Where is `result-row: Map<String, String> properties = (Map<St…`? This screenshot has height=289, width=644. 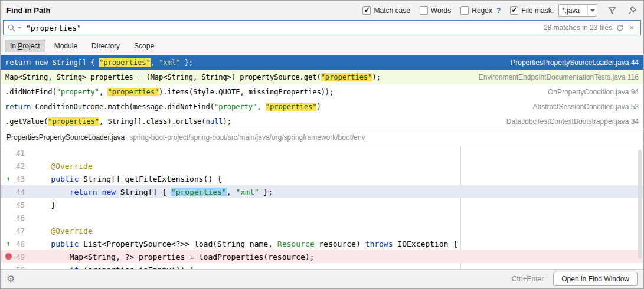
result-row: Map<String, String> properties = (Map<St… is located at coordinates (322, 77).